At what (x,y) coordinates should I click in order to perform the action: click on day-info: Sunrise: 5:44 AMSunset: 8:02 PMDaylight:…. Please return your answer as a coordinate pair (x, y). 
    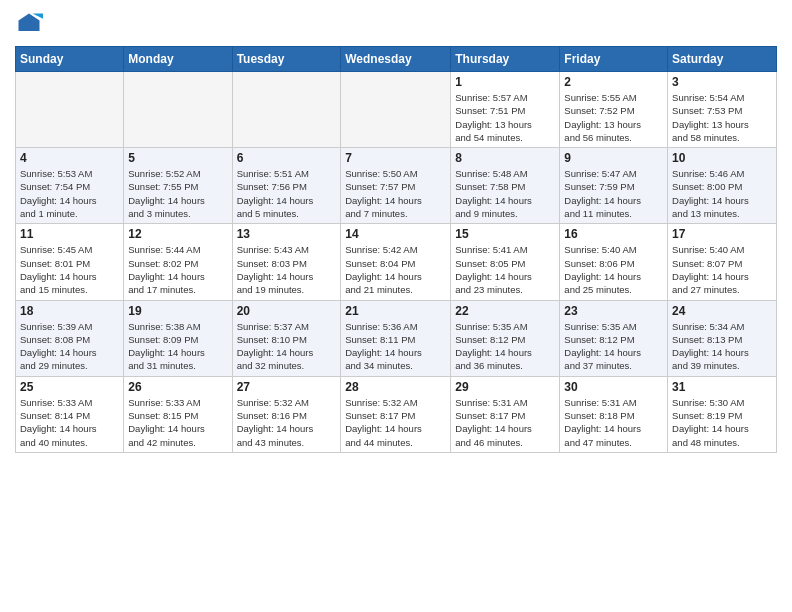
    Looking at the image, I should click on (178, 270).